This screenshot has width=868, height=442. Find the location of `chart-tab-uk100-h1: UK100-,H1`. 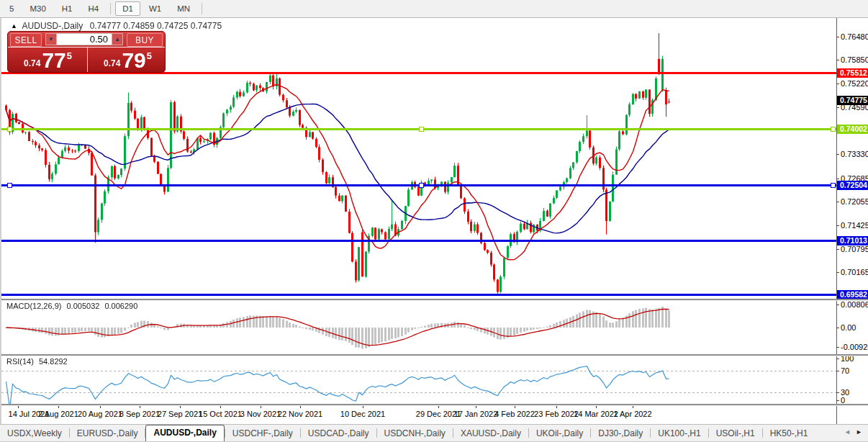

chart-tab-uk100-h1: UK100-,H1 is located at coordinates (679, 433).